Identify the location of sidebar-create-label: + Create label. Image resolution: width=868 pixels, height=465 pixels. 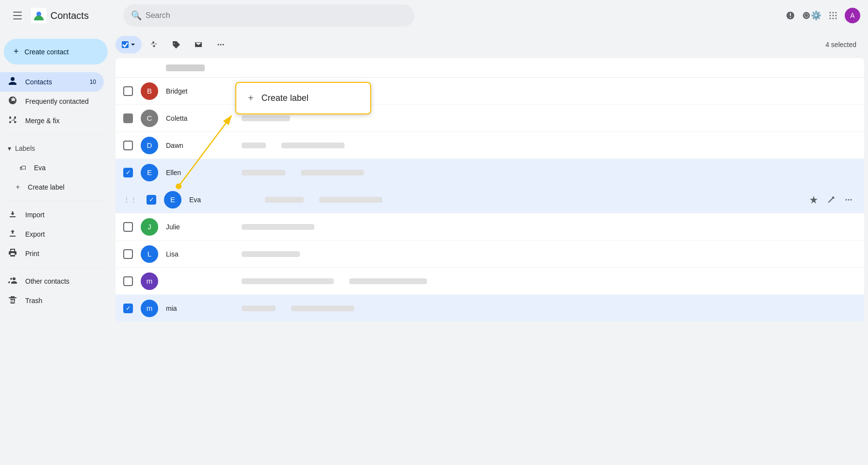
(56, 187).